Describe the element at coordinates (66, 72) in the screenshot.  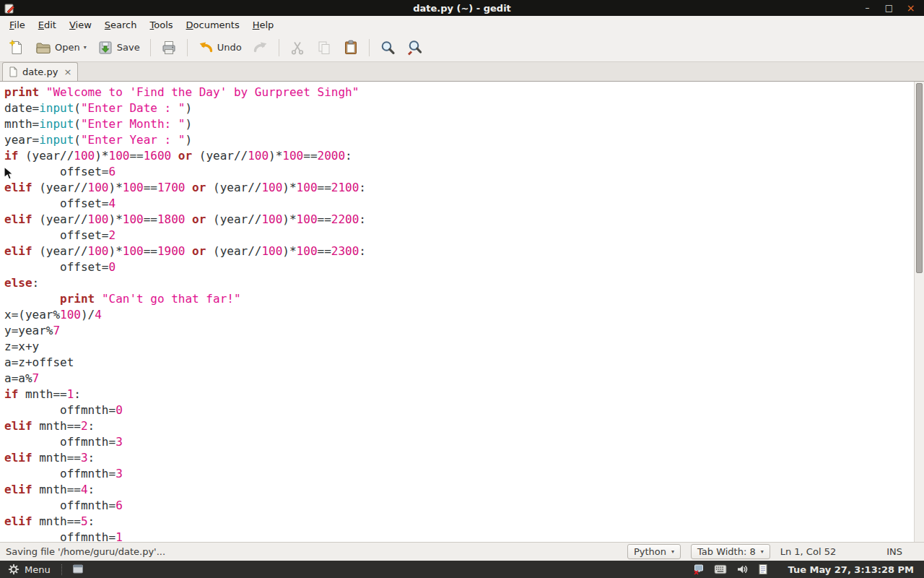
I see `tab-close-icon: ×` at that location.